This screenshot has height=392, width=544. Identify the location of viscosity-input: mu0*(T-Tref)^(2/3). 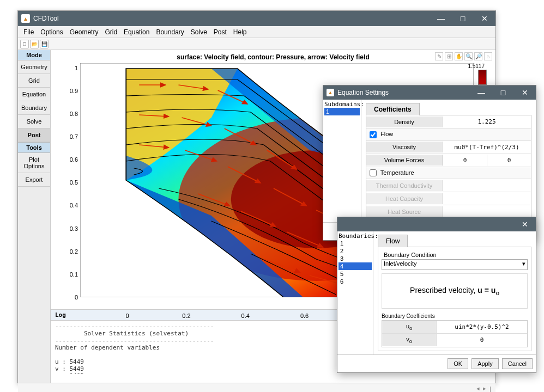
(487, 147).